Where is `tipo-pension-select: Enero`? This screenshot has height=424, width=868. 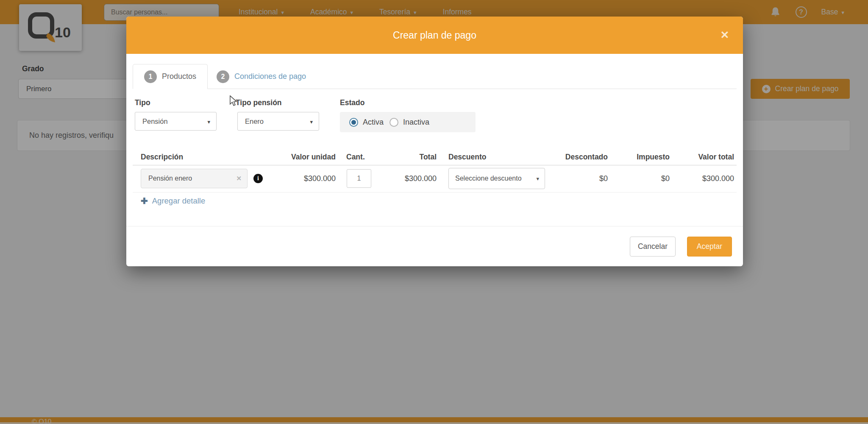 tipo-pension-select: Enero is located at coordinates (278, 121).